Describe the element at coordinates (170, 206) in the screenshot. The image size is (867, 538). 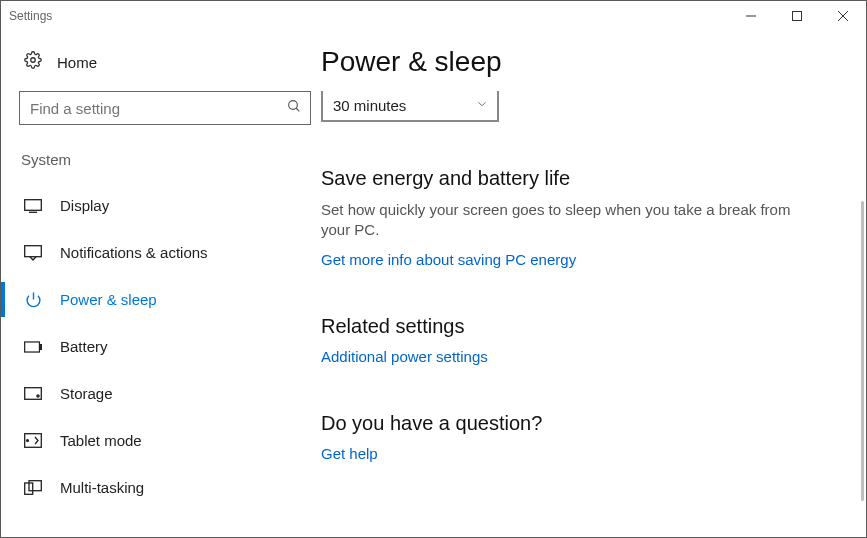
I see `nav-display: Display` at that location.